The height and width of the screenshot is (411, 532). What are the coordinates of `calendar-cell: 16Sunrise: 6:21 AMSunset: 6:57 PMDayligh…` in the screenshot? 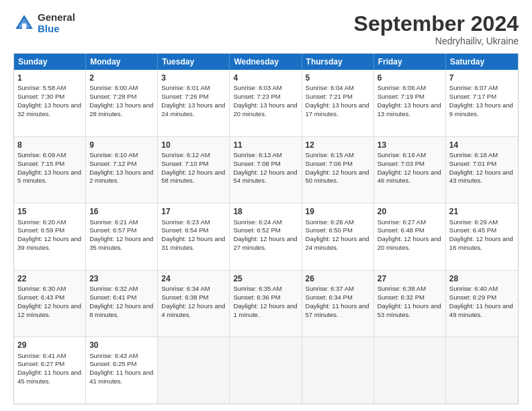 It's located at (122, 236).